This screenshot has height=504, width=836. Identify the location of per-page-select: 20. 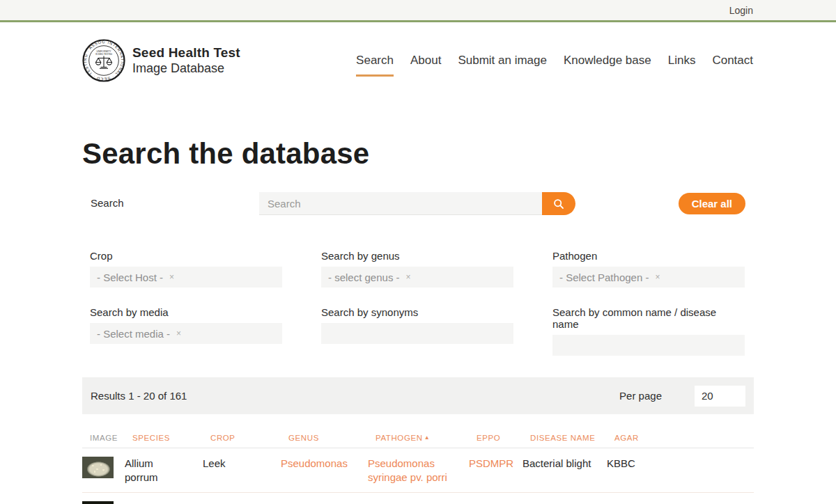
(720, 396).